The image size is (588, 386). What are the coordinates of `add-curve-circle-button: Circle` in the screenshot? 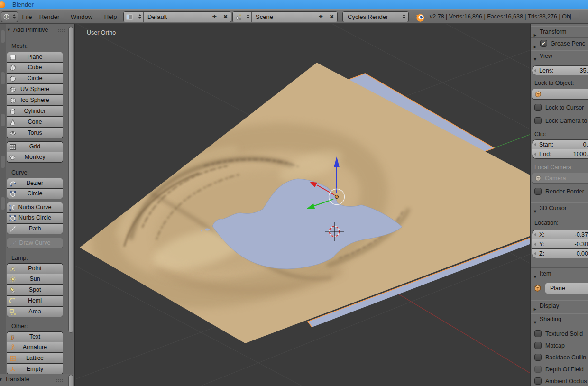 It's located at (35, 193).